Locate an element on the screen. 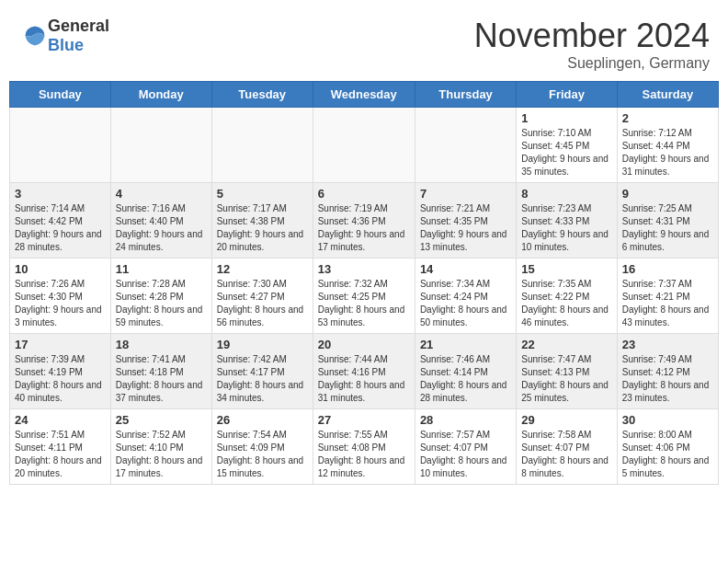 The height and width of the screenshot is (563, 728). day-info: Sunrise: 7:14 AM Sunset: 4:42 PM Dayligh… is located at coordinates (61, 228).